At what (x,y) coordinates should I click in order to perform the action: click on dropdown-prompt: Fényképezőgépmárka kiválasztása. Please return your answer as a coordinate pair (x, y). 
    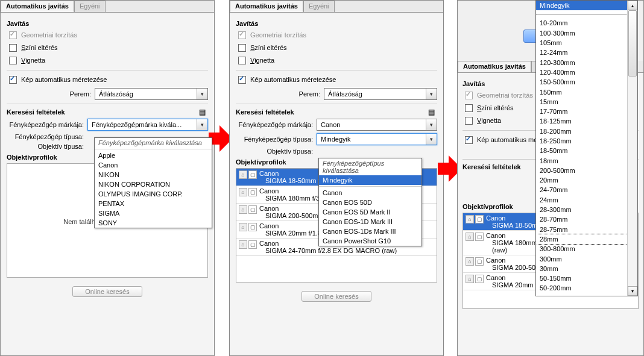
    Looking at the image, I should click on (153, 143).